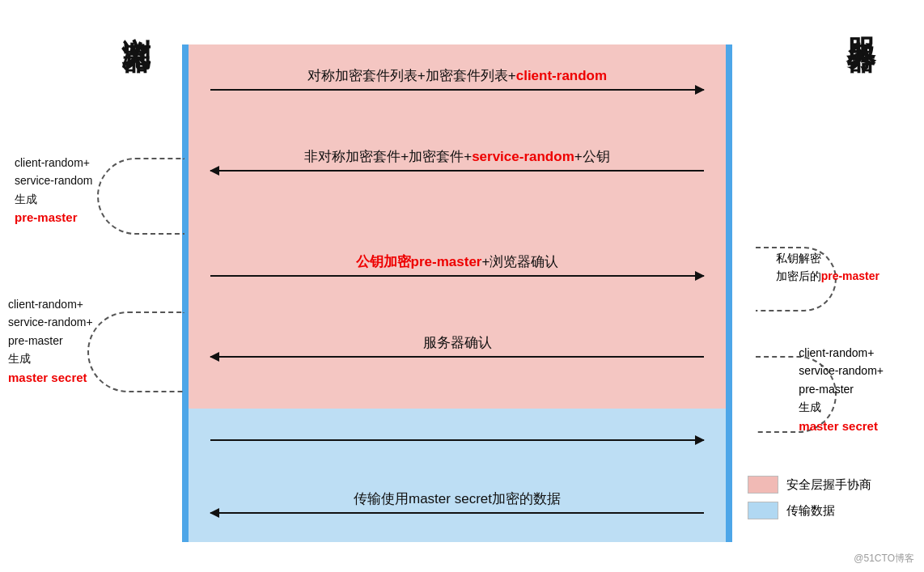 The image size is (924, 572). What do you see at coordinates (841, 390) in the screenshot?
I see `right-annotation-2: client-random+ service-random+ pre-maste…` at bounding box center [841, 390].